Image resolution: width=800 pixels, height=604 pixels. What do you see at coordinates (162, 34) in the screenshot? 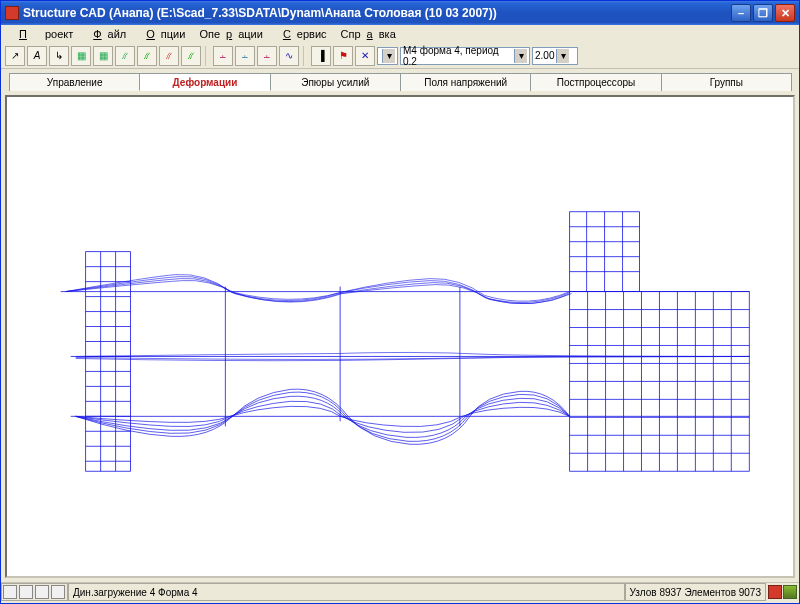
I see `menu-options: Опции` at bounding box center [162, 34].